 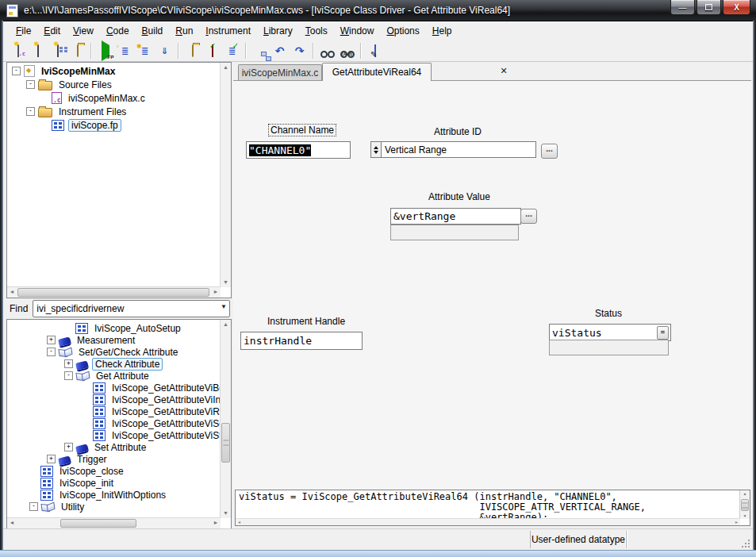 What do you see at coordinates (78, 51) in the screenshot?
I see `open-button` at bounding box center [78, 51].